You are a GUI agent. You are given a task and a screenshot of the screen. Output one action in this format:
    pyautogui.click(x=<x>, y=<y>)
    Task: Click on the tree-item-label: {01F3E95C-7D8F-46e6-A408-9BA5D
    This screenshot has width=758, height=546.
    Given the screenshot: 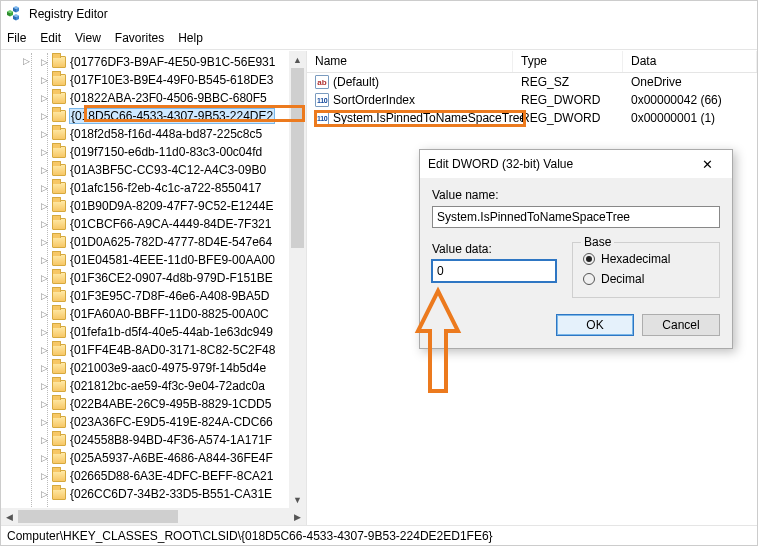 What is the action you would take?
    pyautogui.click(x=170, y=296)
    